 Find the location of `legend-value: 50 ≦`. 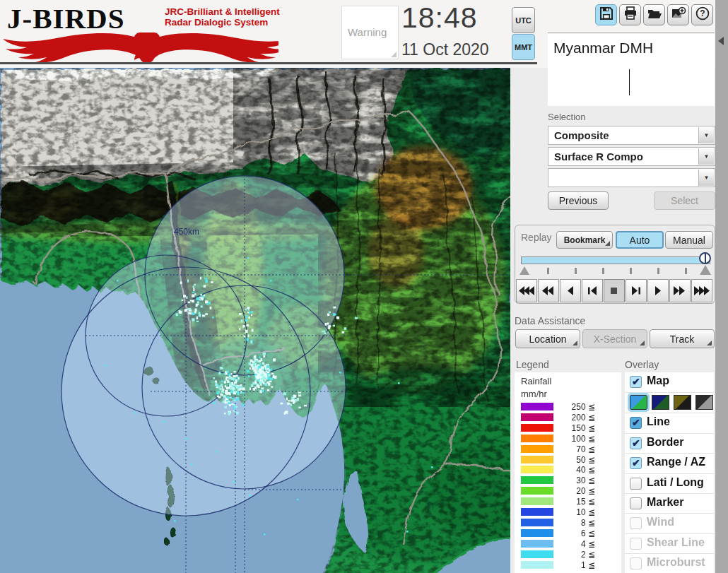

legend-value: 50 ≦ is located at coordinates (575, 460).